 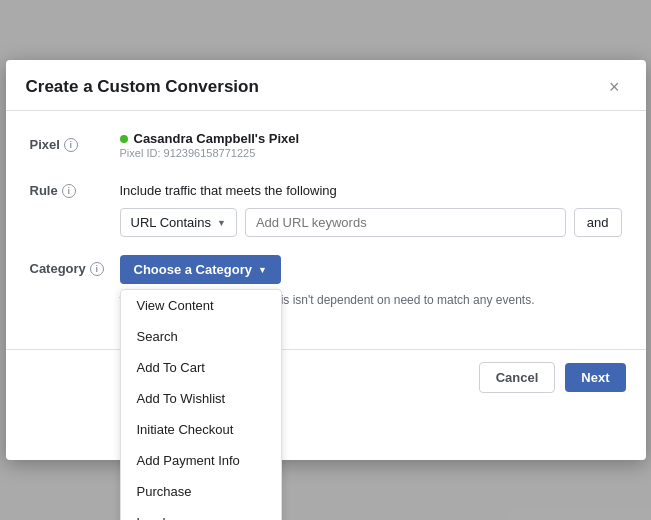 What do you see at coordinates (171, 222) in the screenshot?
I see `url-type-label: URL Contains` at bounding box center [171, 222].